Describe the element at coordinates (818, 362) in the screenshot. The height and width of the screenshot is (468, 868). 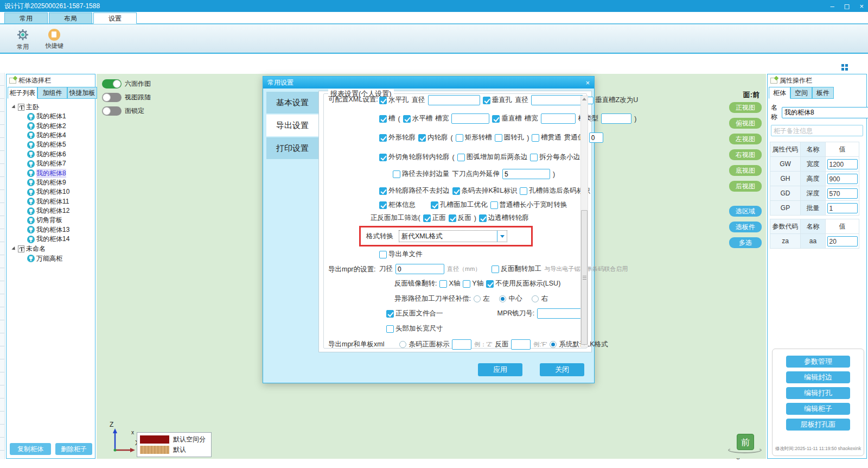
I see `param-manage-button: 参数管理` at that location.